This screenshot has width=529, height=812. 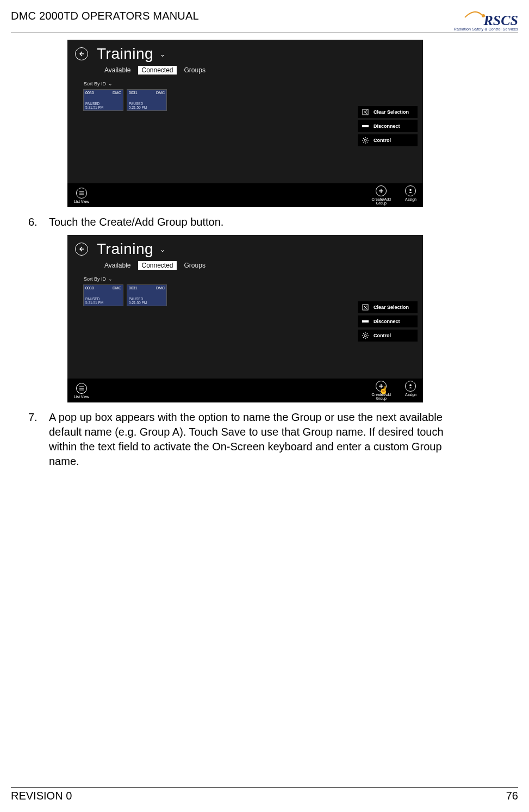 What do you see at coordinates (384, 390) in the screenshot?
I see `touch-hand-icon: ☝` at bounding box center [384, 390].